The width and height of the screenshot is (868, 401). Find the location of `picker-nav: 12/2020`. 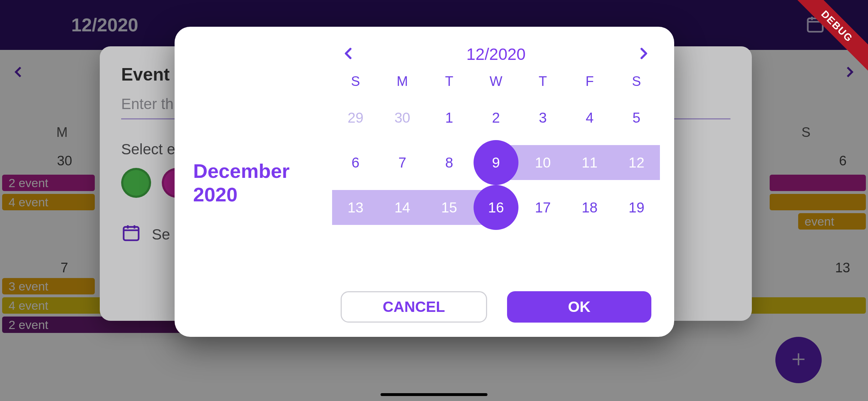

picker-nav: 12/2020 is located at coordinates (496, 55).